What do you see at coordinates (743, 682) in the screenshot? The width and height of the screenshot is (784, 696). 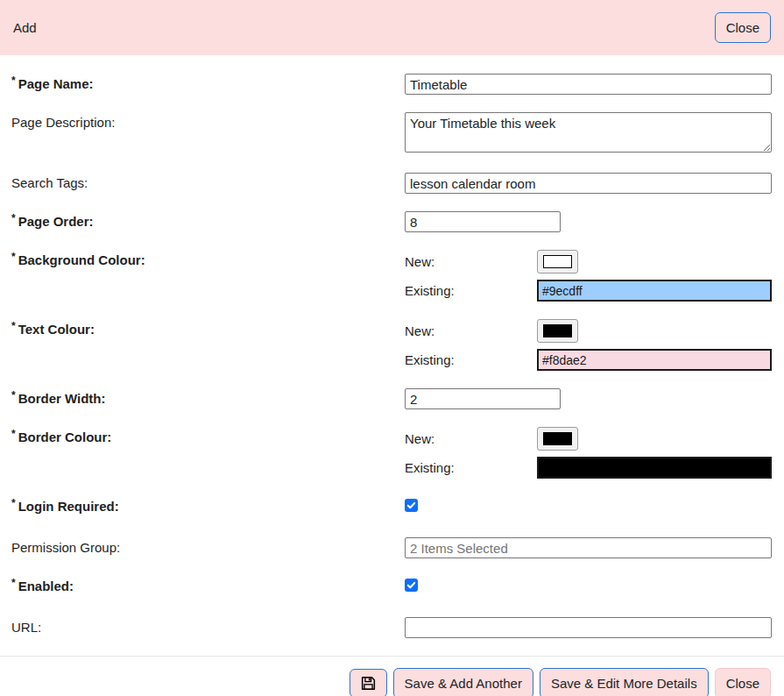 I see `footer-close-button: Close` at bounding box center [743, 682].